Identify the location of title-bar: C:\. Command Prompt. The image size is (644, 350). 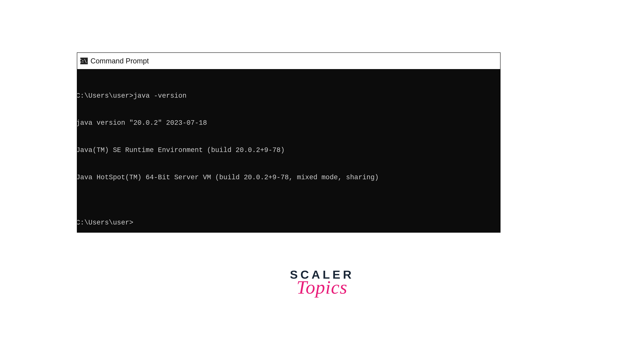
(289, 61).